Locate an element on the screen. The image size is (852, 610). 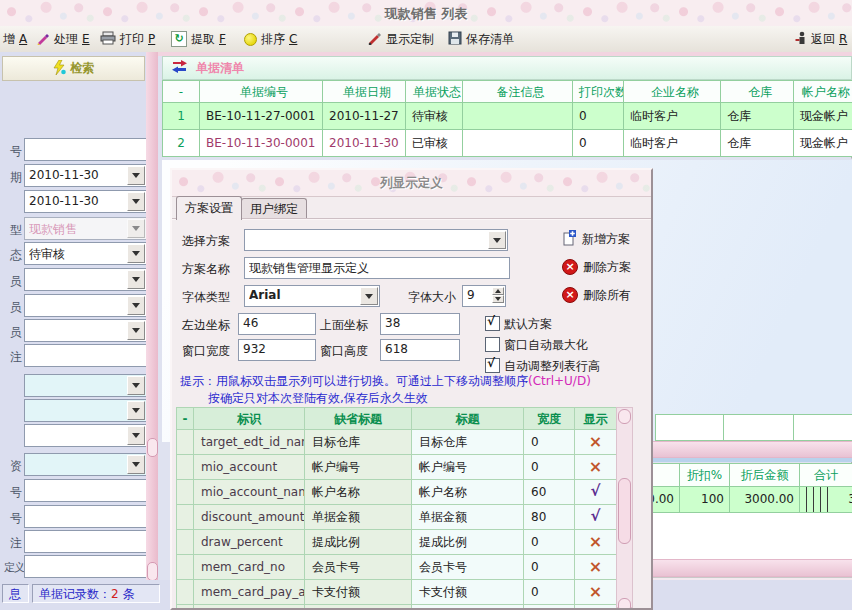
add-scheme-button: 新增方案 is located at coordinates (596, 239).